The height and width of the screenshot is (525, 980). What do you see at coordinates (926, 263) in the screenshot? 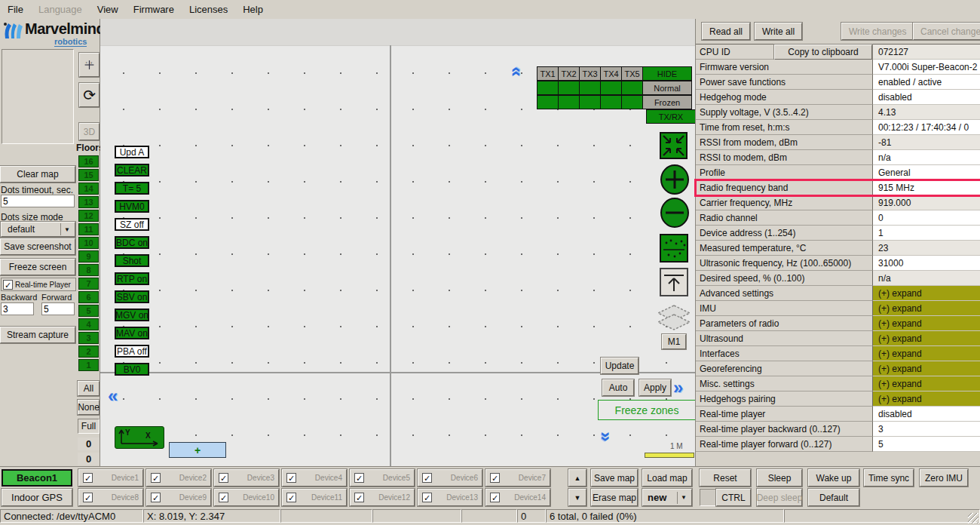
I see `row-value: 31000` at bounding box center [926, 263].